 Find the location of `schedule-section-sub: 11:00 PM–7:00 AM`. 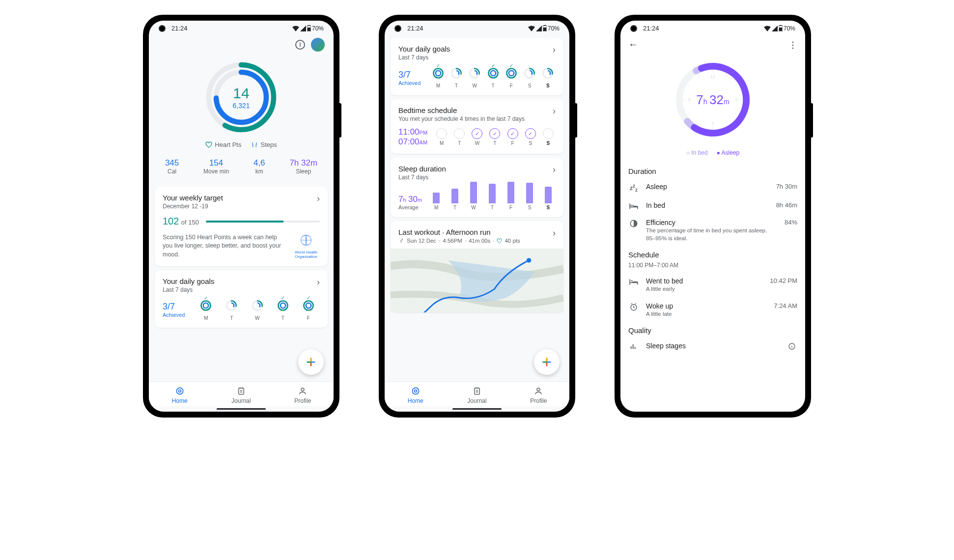

schedule-section-sub: 11:00 PM–7:00 AM is located at coordinates (713, 267).